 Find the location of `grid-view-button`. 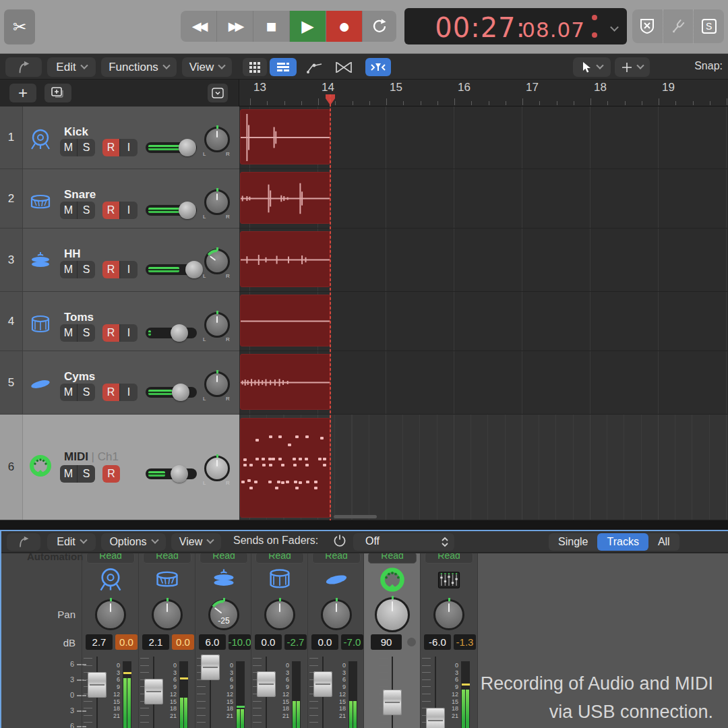

grid-view-button is located at coordinates (255, 67).